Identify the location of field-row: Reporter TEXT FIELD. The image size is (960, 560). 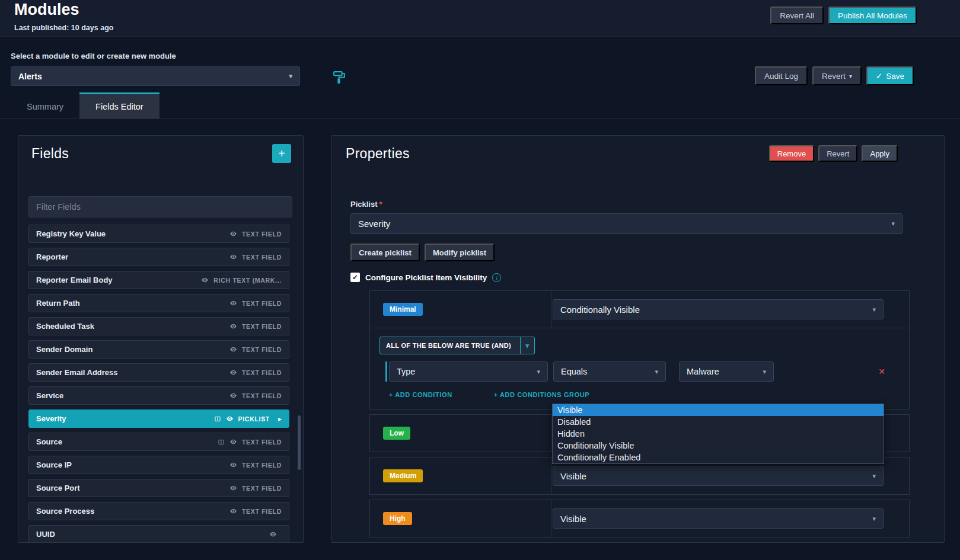
(159, 257).